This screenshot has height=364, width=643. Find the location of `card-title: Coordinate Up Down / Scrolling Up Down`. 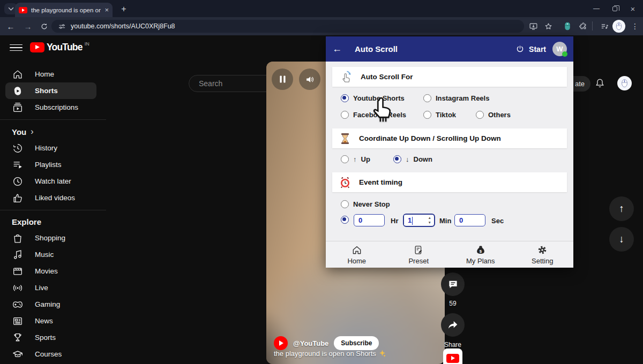

card-title: Coordinate Up Down / Scrolling Up Down is located at coordinates (430, 138).